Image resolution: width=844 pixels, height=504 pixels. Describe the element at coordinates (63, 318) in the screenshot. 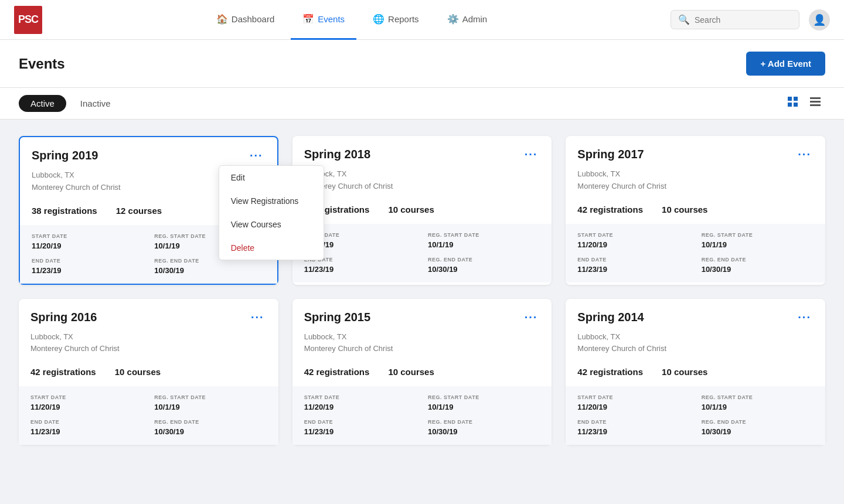

I see `event-title: Spring 2016` at that location.